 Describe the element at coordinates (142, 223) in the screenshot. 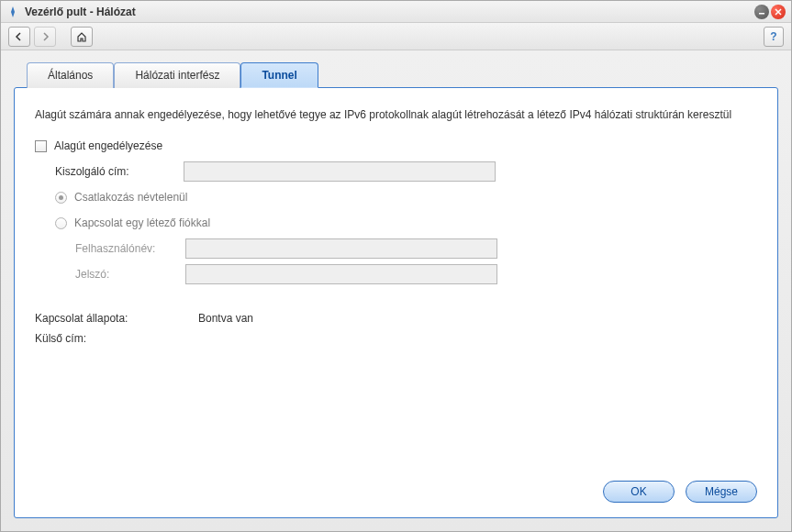

I see `connect-account-label: Kapcsolat egy létező fiókkal` at that location.